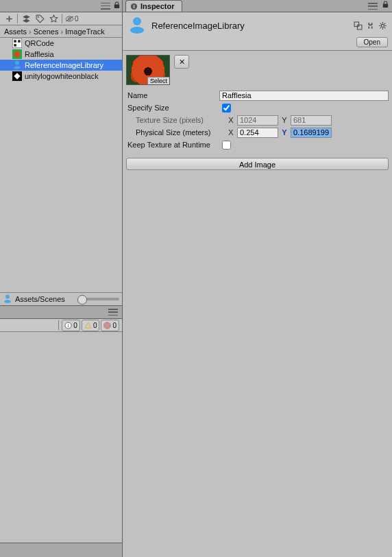 The height and width of the screenshot is (557, 392). Describe the element at coordinates (77, 19) in the screenshot. I see `hidden-count: 0` at that location.